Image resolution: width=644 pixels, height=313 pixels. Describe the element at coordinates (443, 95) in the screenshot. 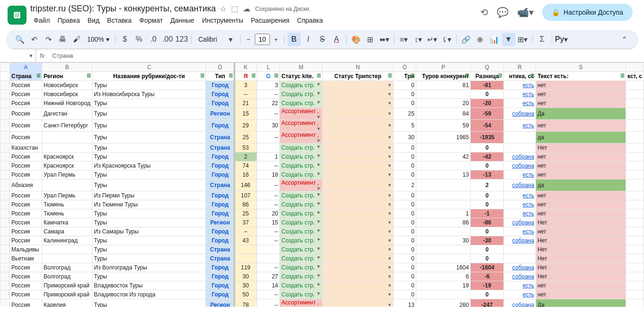

I see `cell-tours-comp` at that location.